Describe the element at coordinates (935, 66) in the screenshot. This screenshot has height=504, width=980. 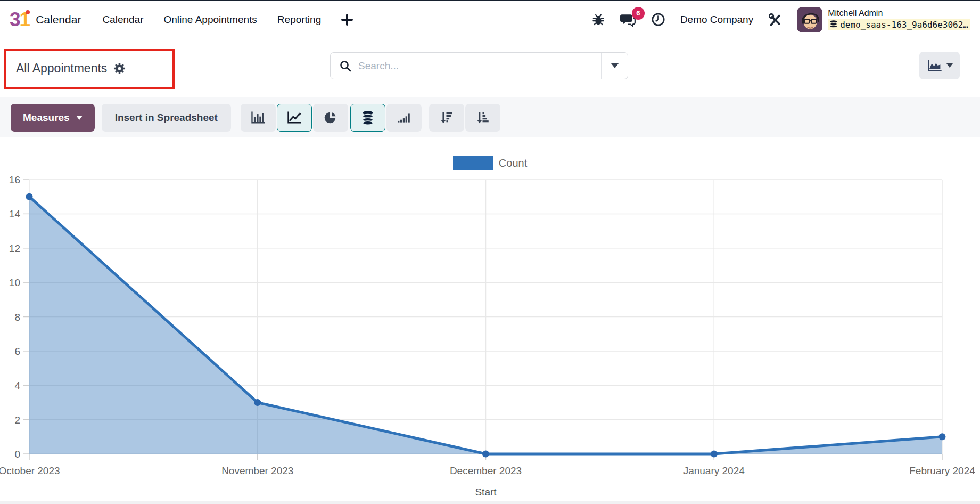
I see `area-chart-icon` at that location.